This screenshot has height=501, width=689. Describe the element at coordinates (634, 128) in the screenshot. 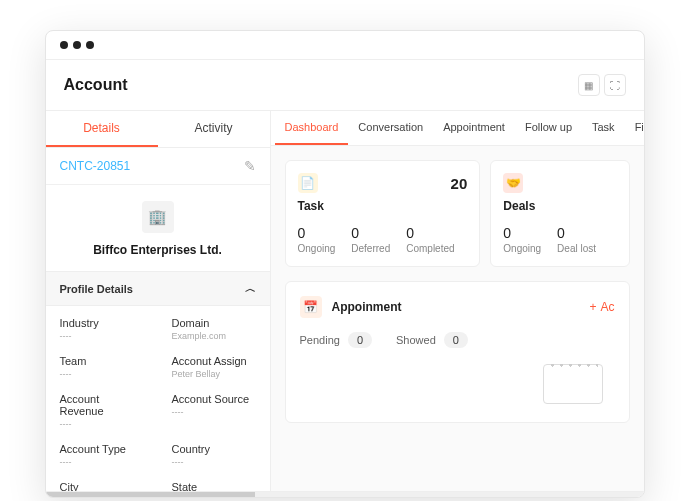

I see `tab-file: File` at that location.